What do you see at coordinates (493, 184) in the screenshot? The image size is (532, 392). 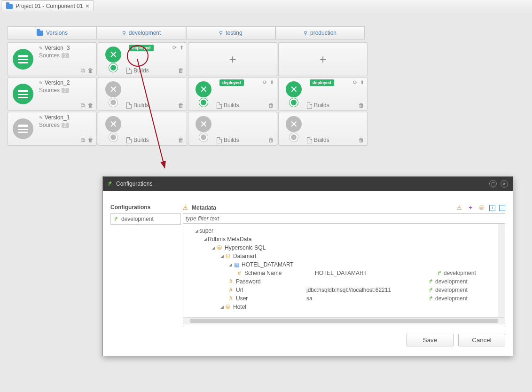 I see `restore-icon: ▢` at bounding box center [493, 184].